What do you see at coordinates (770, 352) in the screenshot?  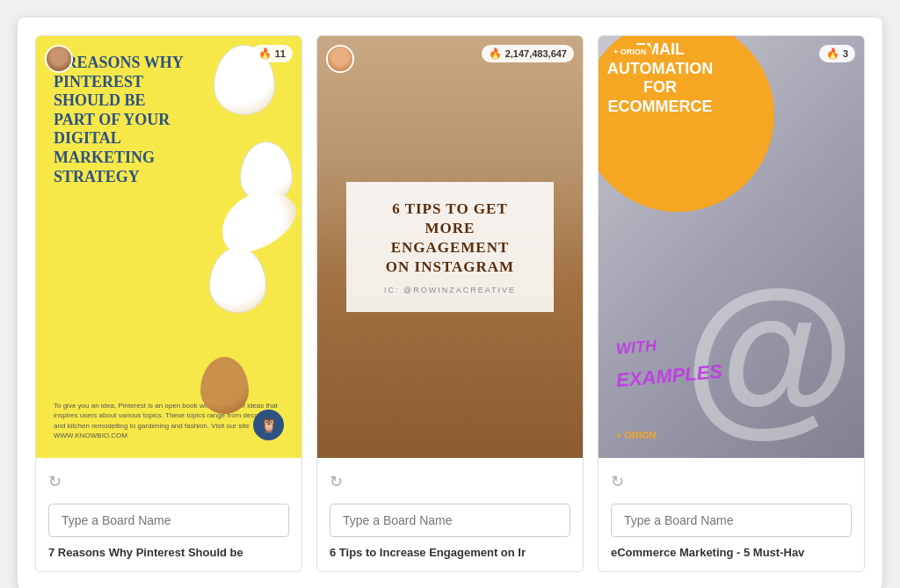 I see `at-symbol: @` at bounding box center [770, 352].